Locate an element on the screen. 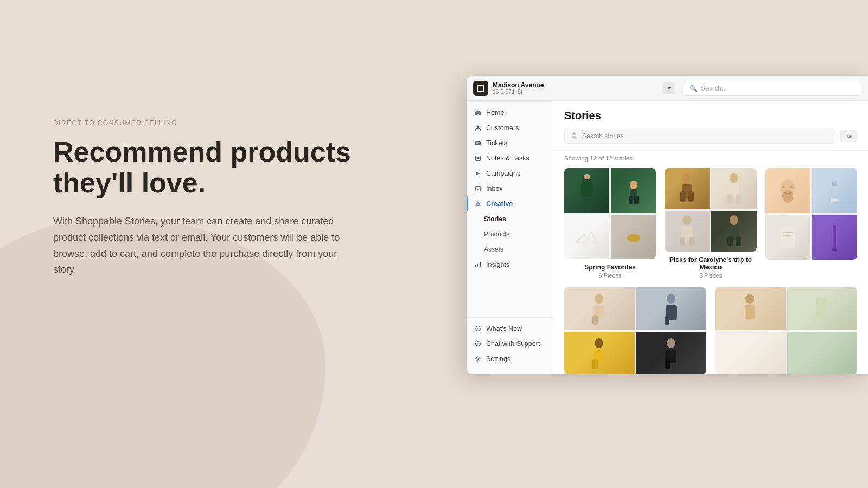  workspace-dropdown: ▾ is located at coordinates (669, 88).